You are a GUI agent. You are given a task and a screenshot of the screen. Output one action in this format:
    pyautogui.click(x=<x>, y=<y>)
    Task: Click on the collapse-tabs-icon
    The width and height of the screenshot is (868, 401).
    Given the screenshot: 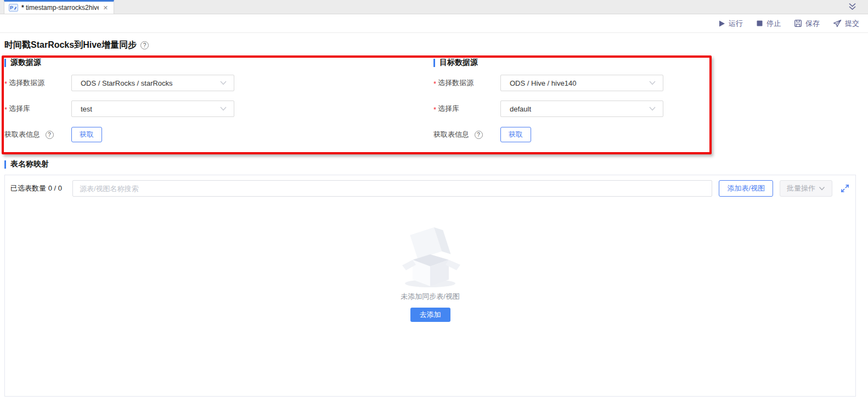 What is the action you would take?
    pyautogui.click(x=853, y=7)
    